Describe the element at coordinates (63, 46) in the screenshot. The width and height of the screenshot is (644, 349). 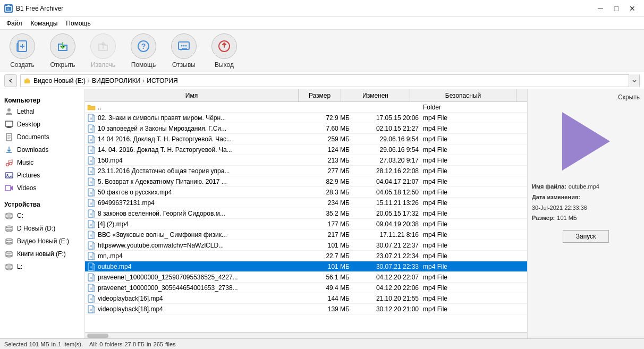
I see `open-icon` at that location.